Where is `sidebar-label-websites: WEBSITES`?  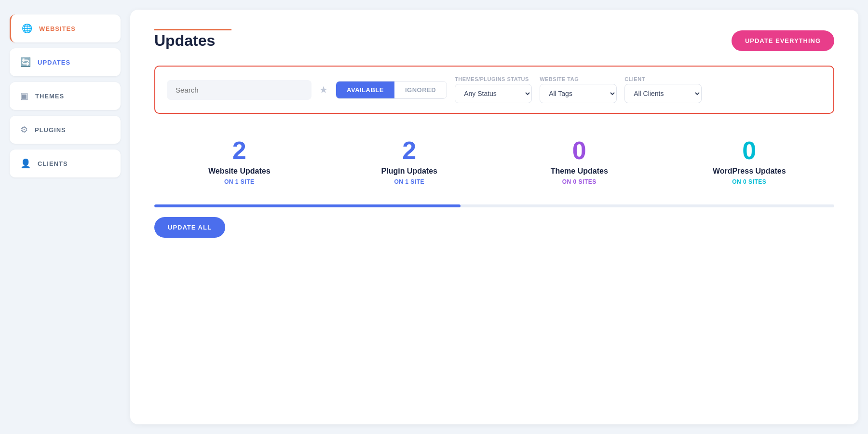 sidebar-label-websites: WEBSITES is located at coordinates (57, 29).